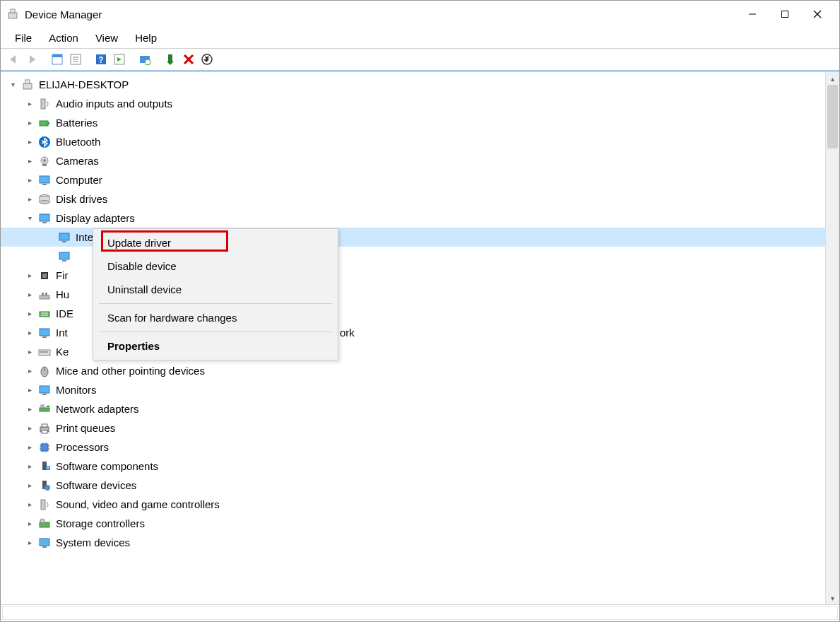 The width and height of the screenshot is (840, 622). Describe the element at coordinates (413, 485) in the screenshot. I see `tree-item: ▸ Software devices` at that location.